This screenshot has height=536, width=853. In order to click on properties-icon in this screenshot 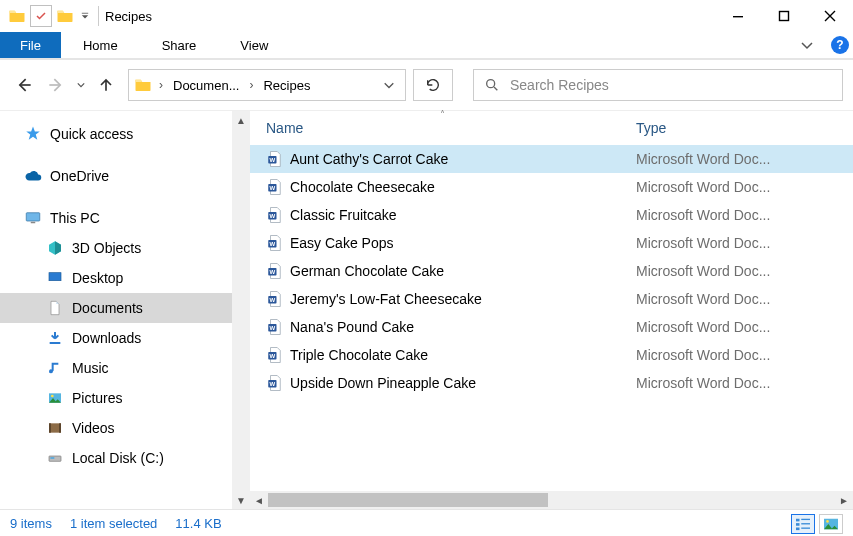, I will do `click(41, 16)`.